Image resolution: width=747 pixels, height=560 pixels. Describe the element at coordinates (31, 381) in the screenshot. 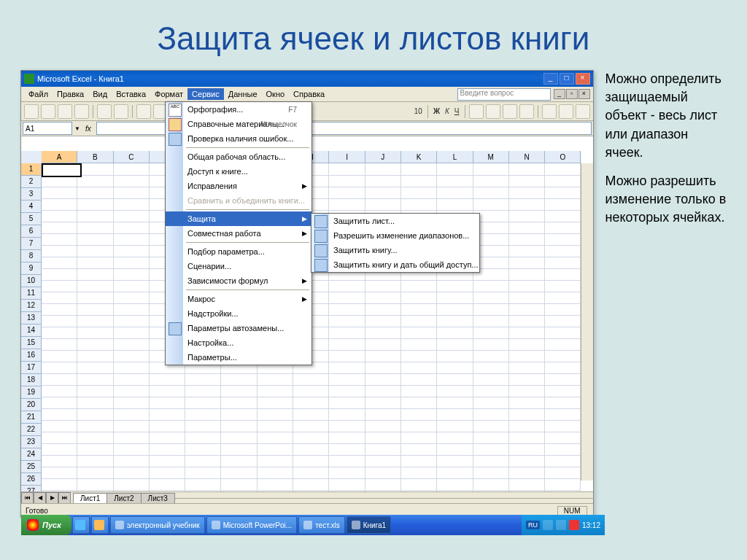

I see `row-header: 18` at that location.